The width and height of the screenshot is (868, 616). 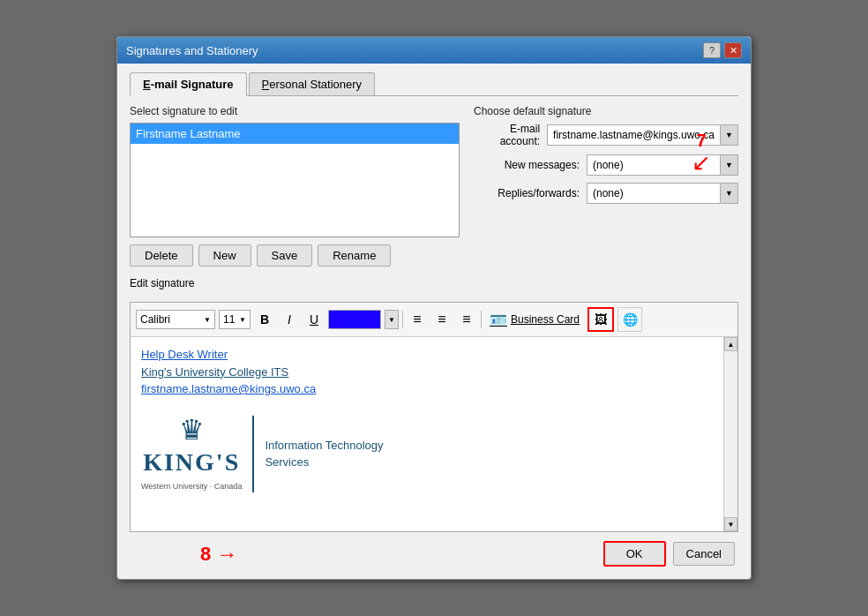 What do you see at coordinates (642, 135) in the screenshot?
I see `email-account-dropdown: firstname.lastname@kings.uwo.ca ▼` at bounding box center [642, 135].